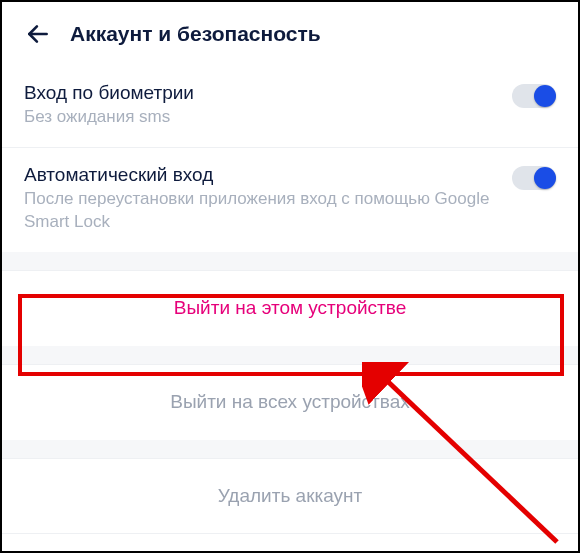 The height and width of the screenshot is (553, 580). What do you see at coordinates (260, 118) in the screenshot?
I see `setting-biometric-desc: Без ожидания sms` at bounding box center [260, 118].